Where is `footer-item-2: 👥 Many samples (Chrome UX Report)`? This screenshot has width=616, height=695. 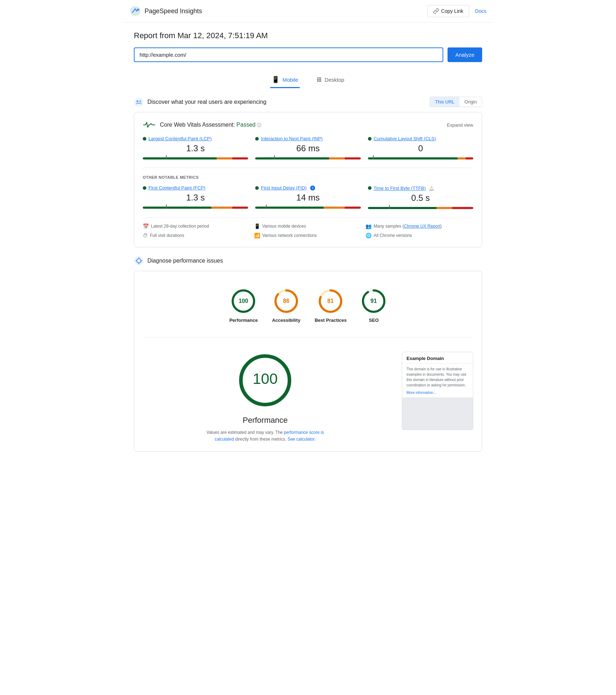 footer-item-2: 👥 Many samples (Chrome UX Report) is located at coordinates (419, 226).